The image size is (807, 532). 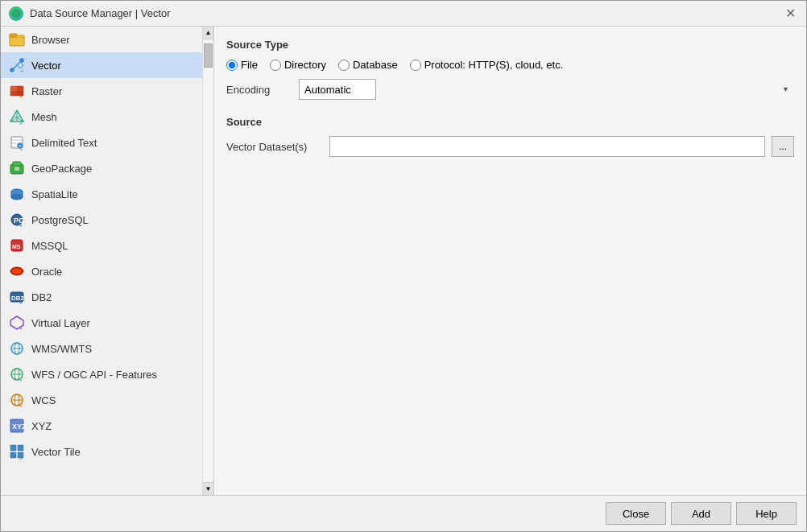 What do you see at coordinates (101, 452) in the screenshot?
I see `sidebar-item-vector-tile: + Vector Tile` at bounding box center [101, 452].